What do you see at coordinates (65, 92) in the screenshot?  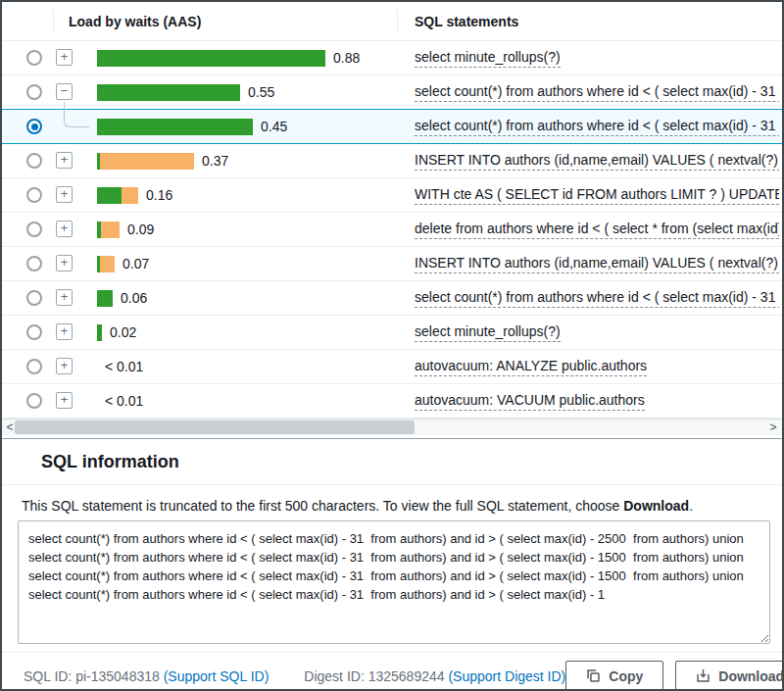 I see `collapse-row-icon: −` at bounding box center [65, 92].